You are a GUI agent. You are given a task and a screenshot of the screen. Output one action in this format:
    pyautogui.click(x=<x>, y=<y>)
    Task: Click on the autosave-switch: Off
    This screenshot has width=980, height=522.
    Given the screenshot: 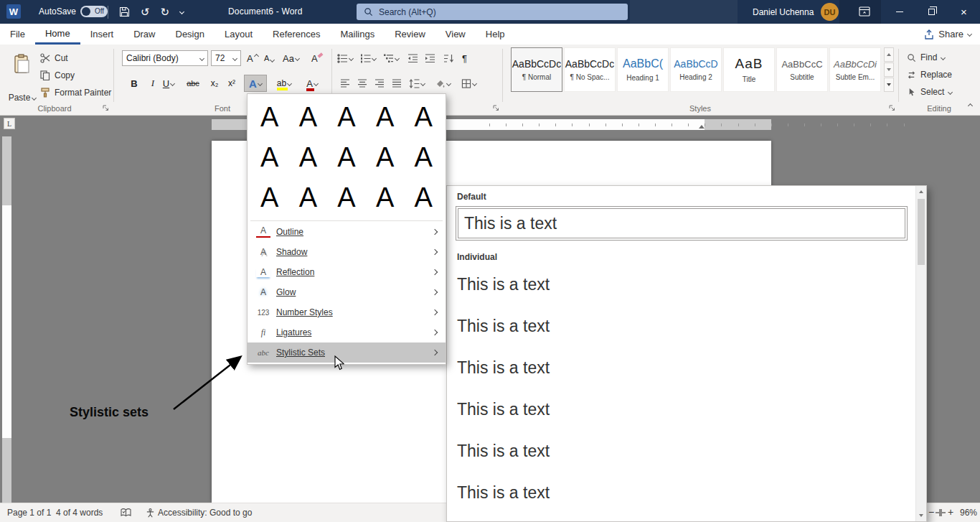 What is the action you would take?
    pyautogui.click(x=94, y=11)
    